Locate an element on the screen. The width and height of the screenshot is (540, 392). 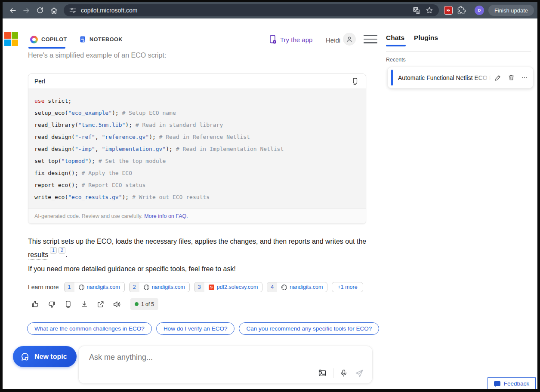
refresh-button is located at coordinates (40, 10).